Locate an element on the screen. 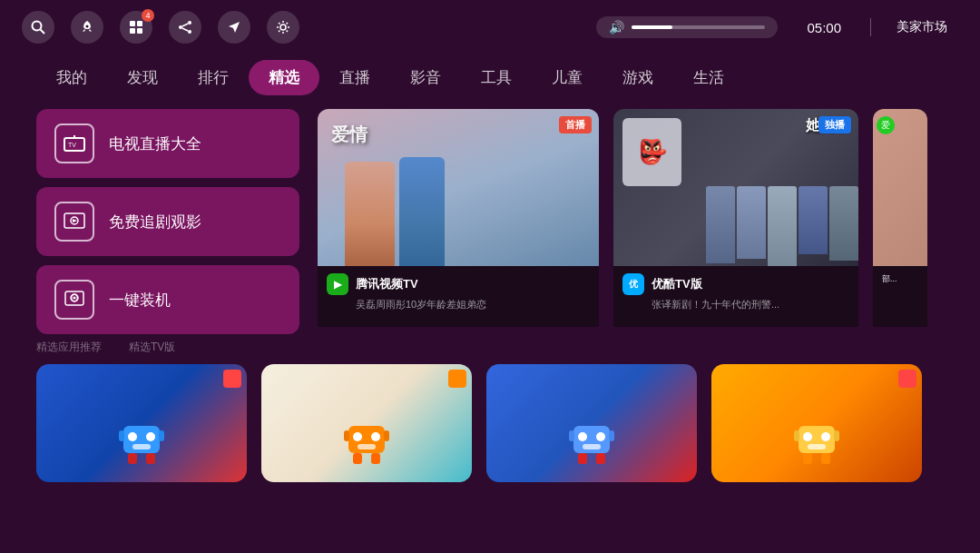  market-button: 美家市场 is located at coordinates (922, 27).